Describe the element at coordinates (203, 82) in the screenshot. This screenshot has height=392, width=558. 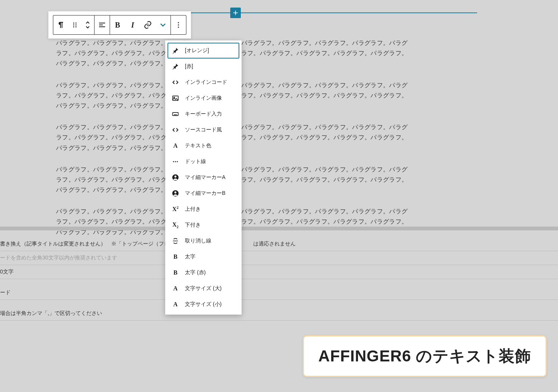
I see `dropdown-item: インラインコード` at that location.